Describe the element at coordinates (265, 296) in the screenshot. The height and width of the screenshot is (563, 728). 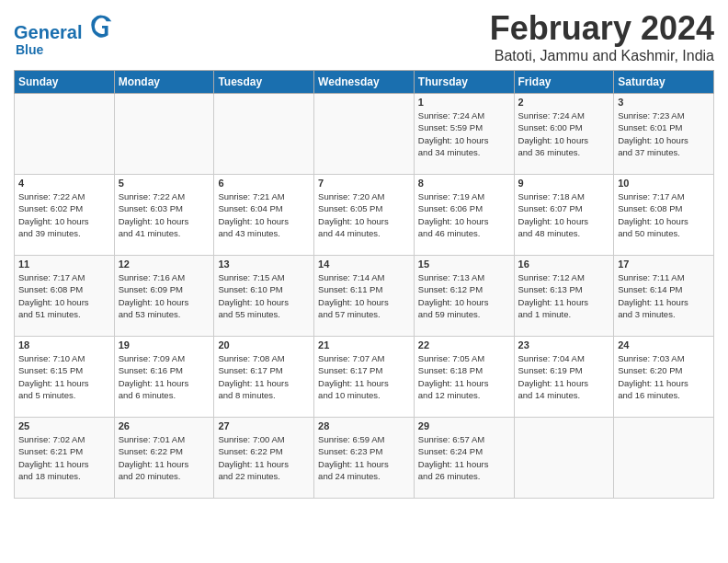
I see `calendar-cell: 13Sunrise: 7:15 AM Sunset: 6:10 PM Dayli…` at that location.